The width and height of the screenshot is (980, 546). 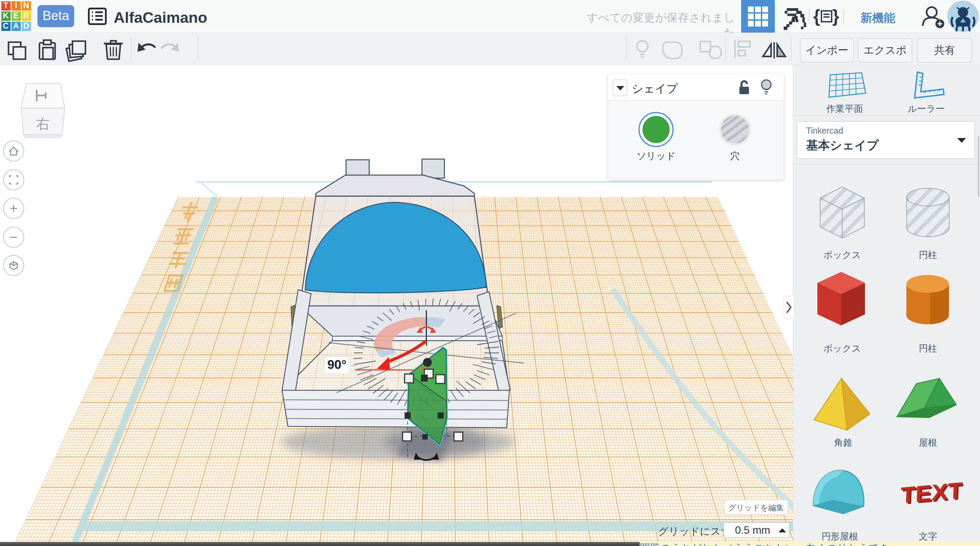 What do you see at coordinates (6, 6) in the screenshot?
I see `svg-text: T` at bounding box center [6, 6].